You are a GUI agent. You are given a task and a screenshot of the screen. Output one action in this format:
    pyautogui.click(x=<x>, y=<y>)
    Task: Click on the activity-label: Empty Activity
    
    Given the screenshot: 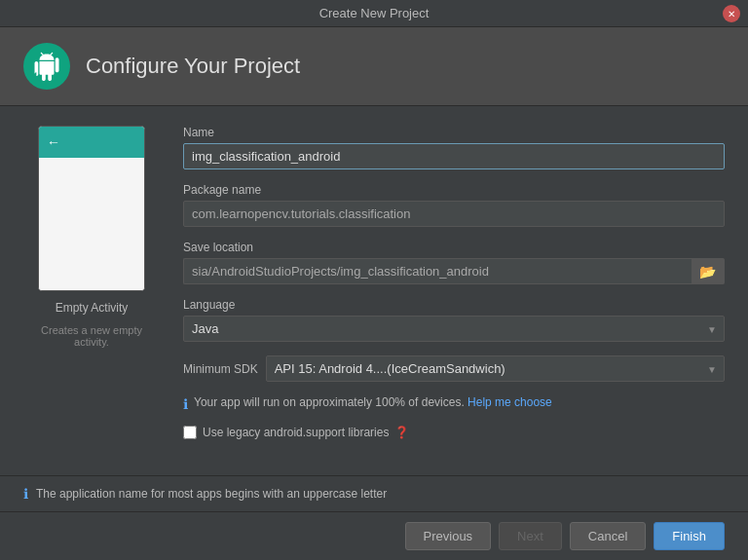 What is the action you would take?
    pyautogui.click(x=92, y=308)
    